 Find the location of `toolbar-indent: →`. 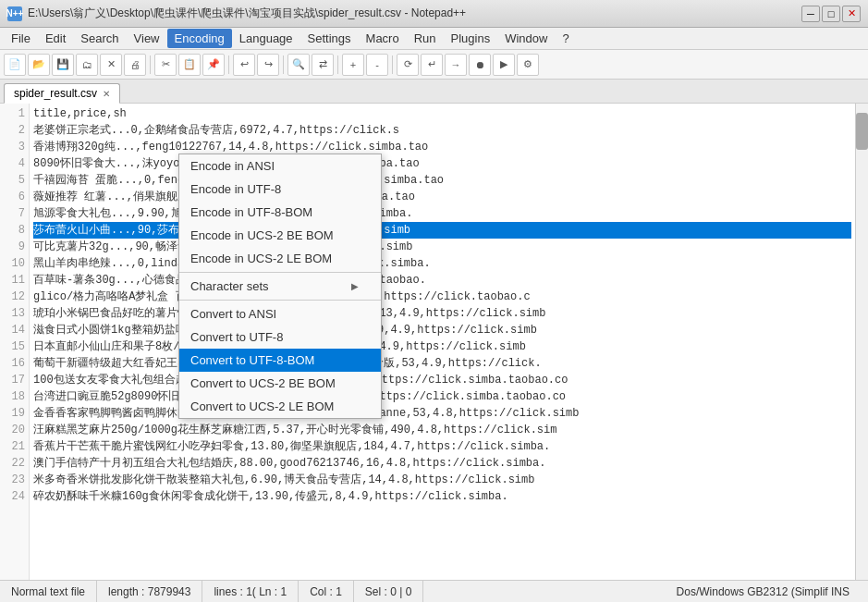

toolbar-indent: → is located at coordinates (456, 65).